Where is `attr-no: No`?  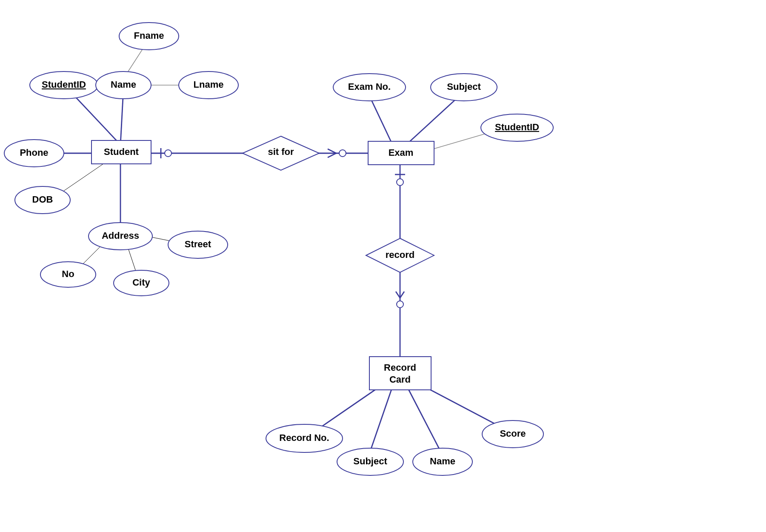
attr-no: No is located at coordinates (68, 275).